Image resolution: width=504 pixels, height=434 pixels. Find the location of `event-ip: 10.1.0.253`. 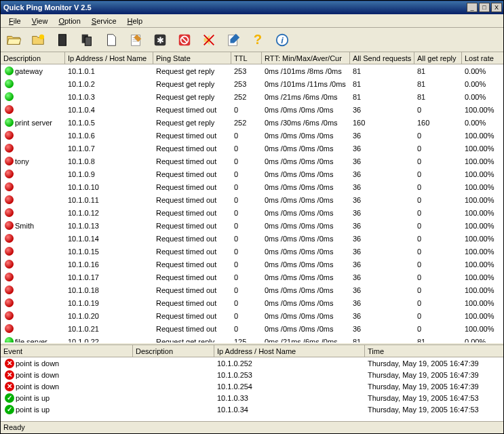

event-ip: 10.1.0.253 is located at coordinates (290, 375).